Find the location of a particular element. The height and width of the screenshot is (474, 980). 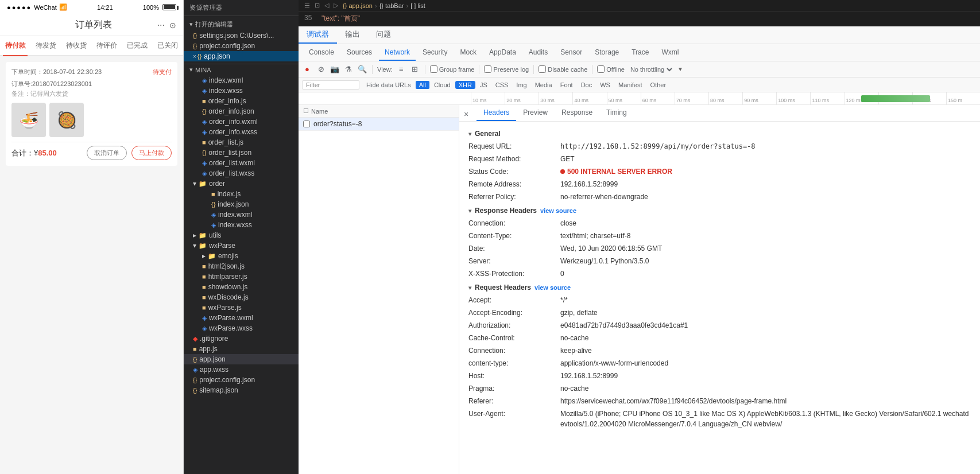

view-grid-icon: ⊞ is located at coordinates (415, 69).